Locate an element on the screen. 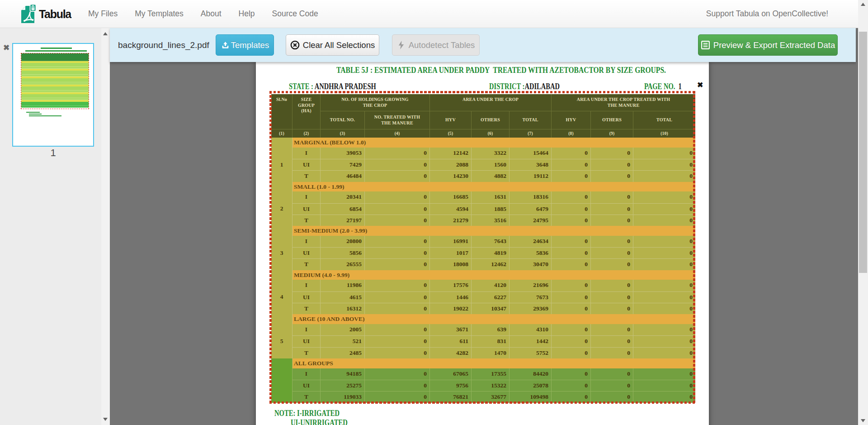  nav-link: About is located at coordinates (211, 14).